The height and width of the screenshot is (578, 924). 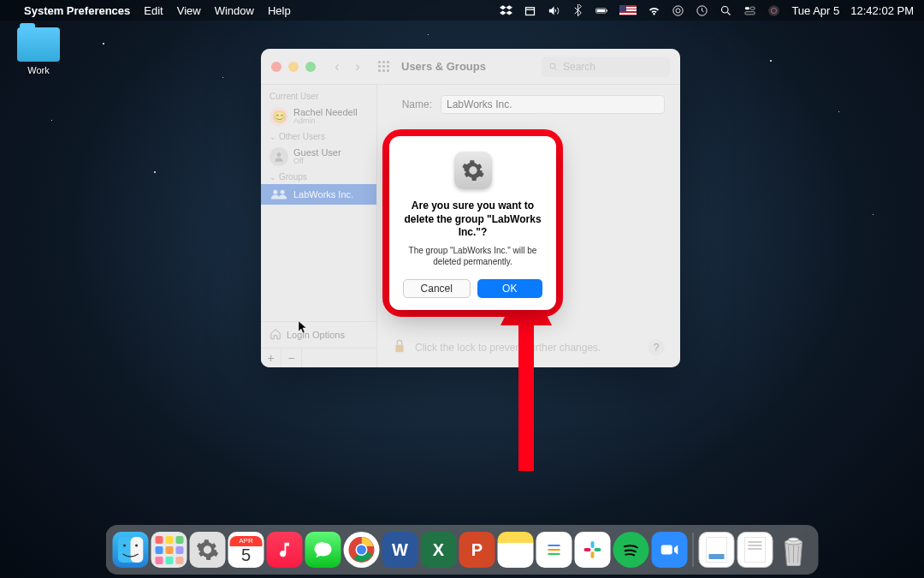 What do you see at coordinates (293, 67) in the screenshot?
I see `window-minimize-button` at bounding box center [293, 67].